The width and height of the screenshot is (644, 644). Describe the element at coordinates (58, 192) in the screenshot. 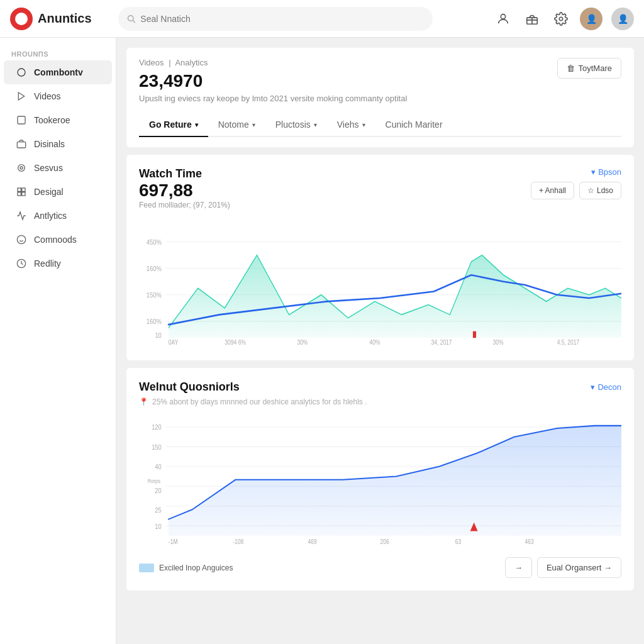

I see `sidebar-item-desigal: Desigal` at that location.